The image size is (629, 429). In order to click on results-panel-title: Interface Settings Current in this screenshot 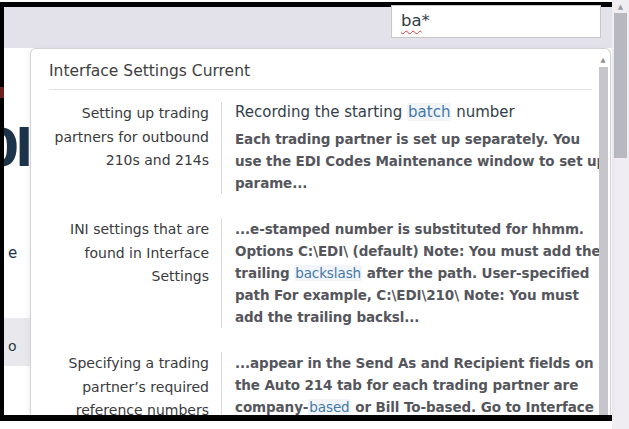, I will do `click(320, 76)`.